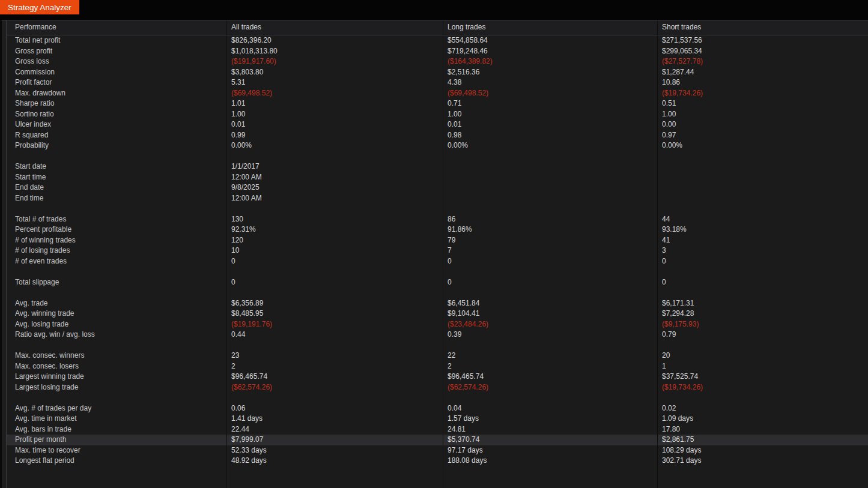 The width and height of the screenshot is (868, 488). I want to click on table-row: End date9/8/2025, so click(437, 188).